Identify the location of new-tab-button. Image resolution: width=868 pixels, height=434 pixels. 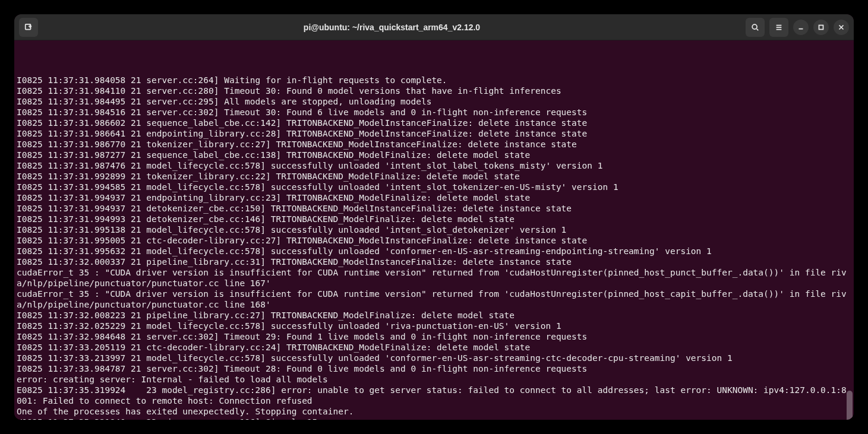
(29, 27).